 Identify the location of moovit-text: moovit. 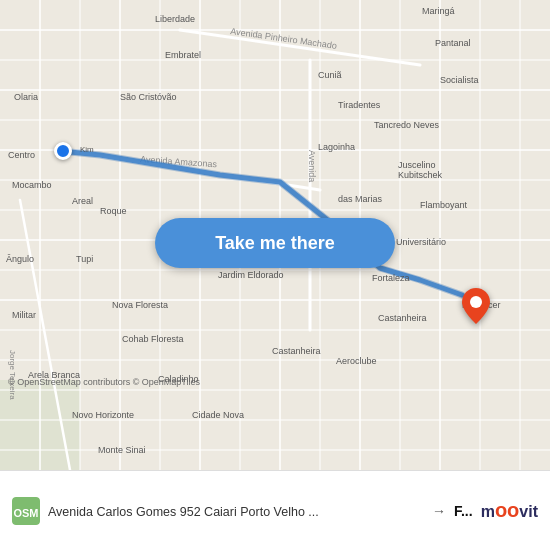
(510, 510).